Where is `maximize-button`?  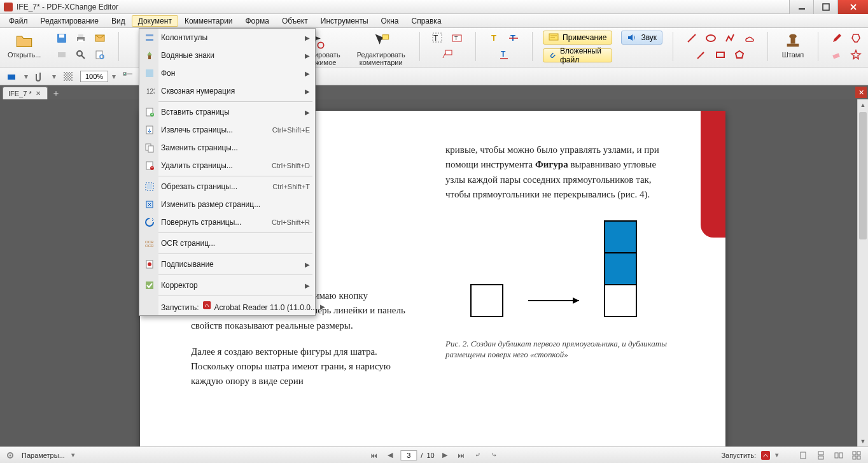
maximize-button is located at coordinates (825, 7).